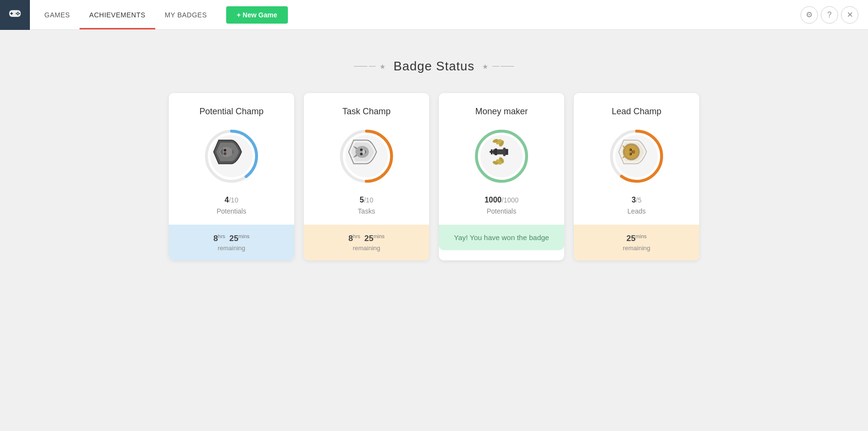  I want to click on footer-time-potential-champ: 8hrs 25mins, so click(231, 238).